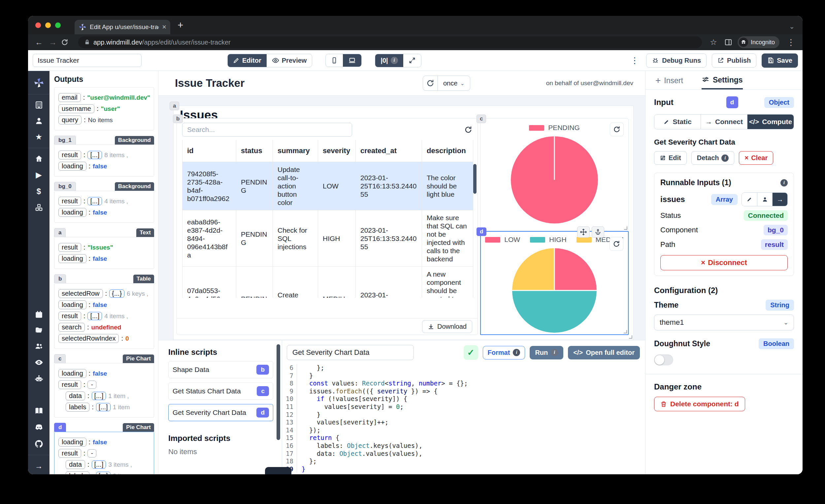 The width and height of the screenshot is (825, 504). I want to click on workspace-icon, so click(39, 105).